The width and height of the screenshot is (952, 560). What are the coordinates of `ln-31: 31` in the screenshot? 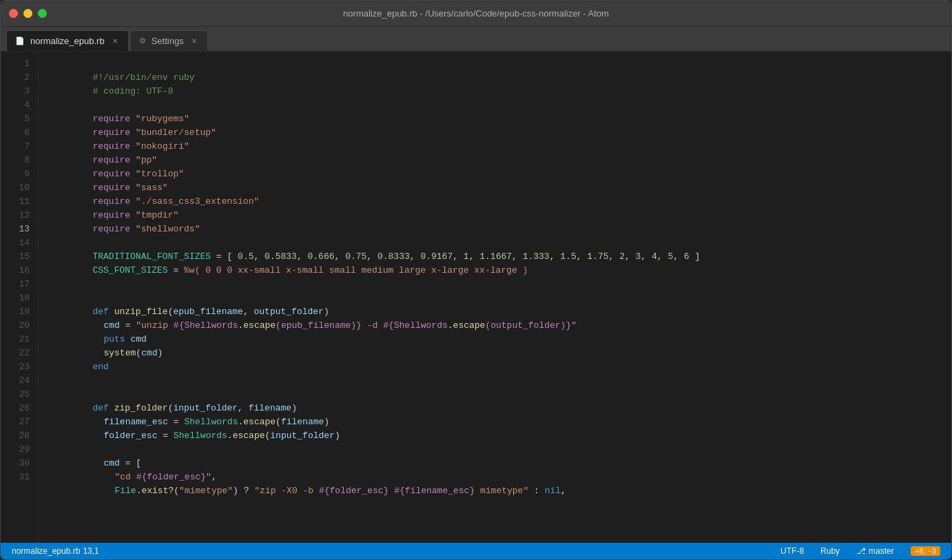 It's located at (19, 477).